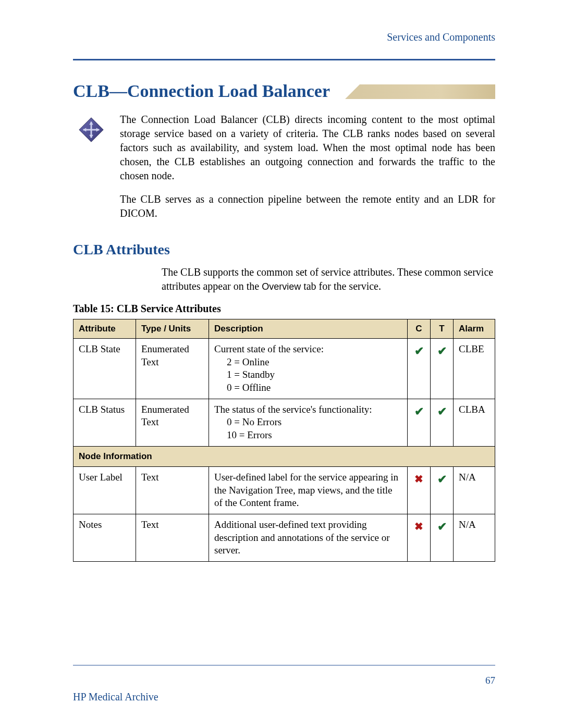 Image resolution: width=563 pixels, height=728 pixels. I want to click on subpara-suffix: tab for the service., so click(341, 286).